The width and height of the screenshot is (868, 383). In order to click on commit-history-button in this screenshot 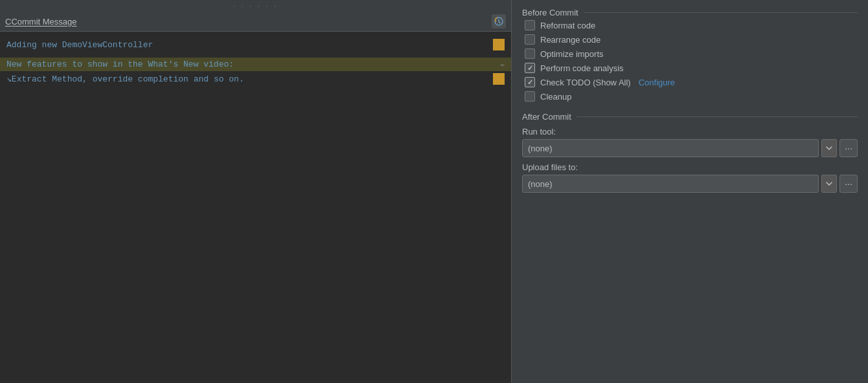, I will do `click(499, 21)`.